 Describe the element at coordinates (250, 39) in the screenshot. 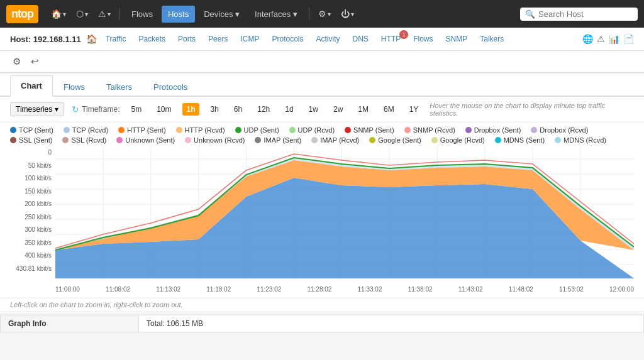

I see `host-icmp-link: ICMP` at that location.